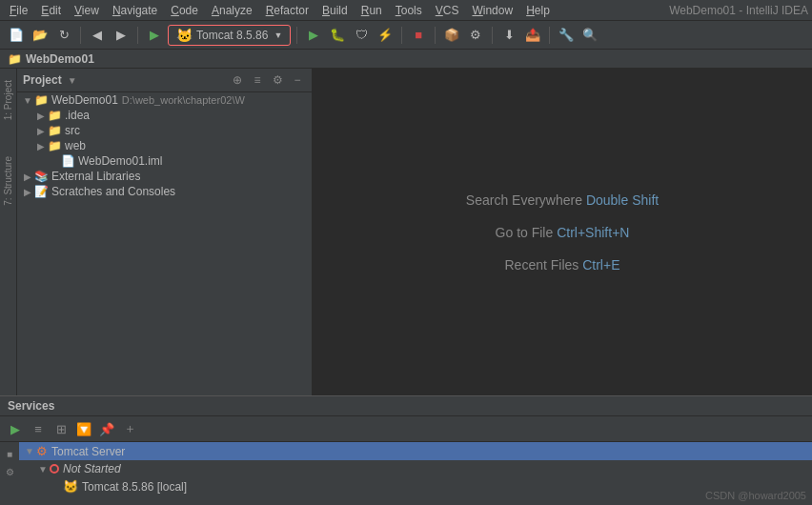 Image resolution: width=812 pixels, height=505 pixels. I want to click on menu-view: View, so click(87, 10).